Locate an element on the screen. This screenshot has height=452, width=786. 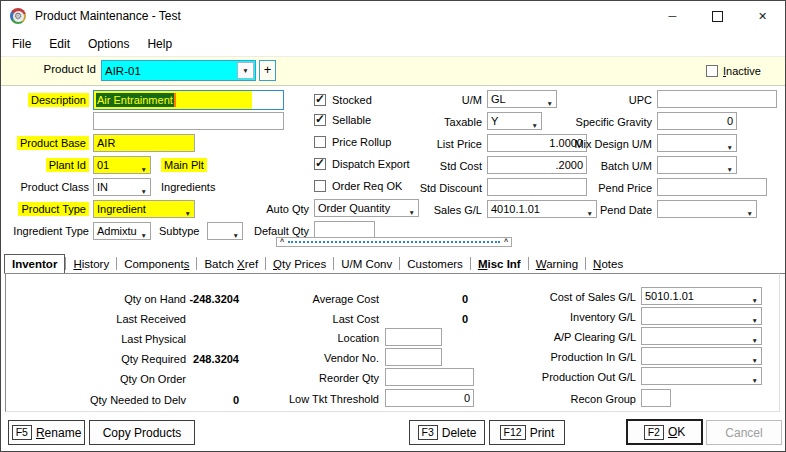
taxable-select: Y▼ is located at coordinates (514, 121).